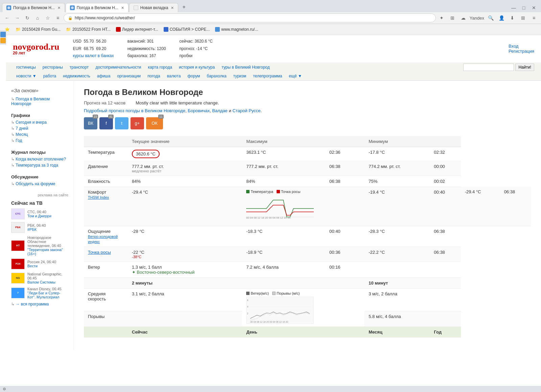  Describe the element at coordinates (97, 7) in the screenshot. I see `tab-2: Погода в Великом Н... ✕` at that location.